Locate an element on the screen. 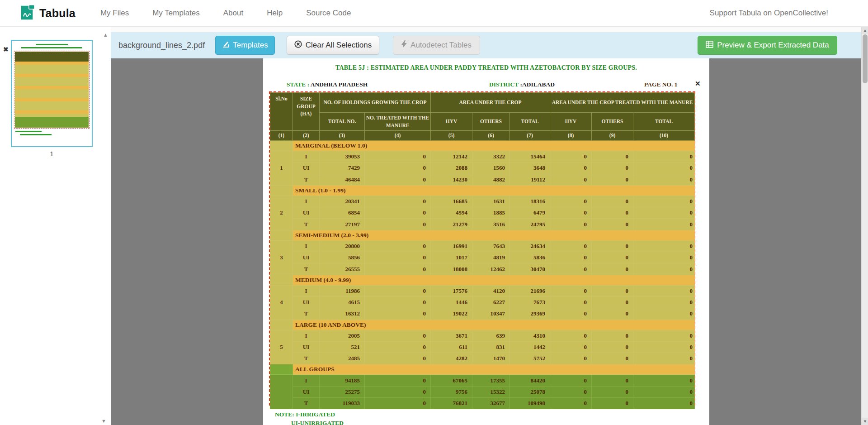  tabula-logo-icon is located at coordinates (27, 13).